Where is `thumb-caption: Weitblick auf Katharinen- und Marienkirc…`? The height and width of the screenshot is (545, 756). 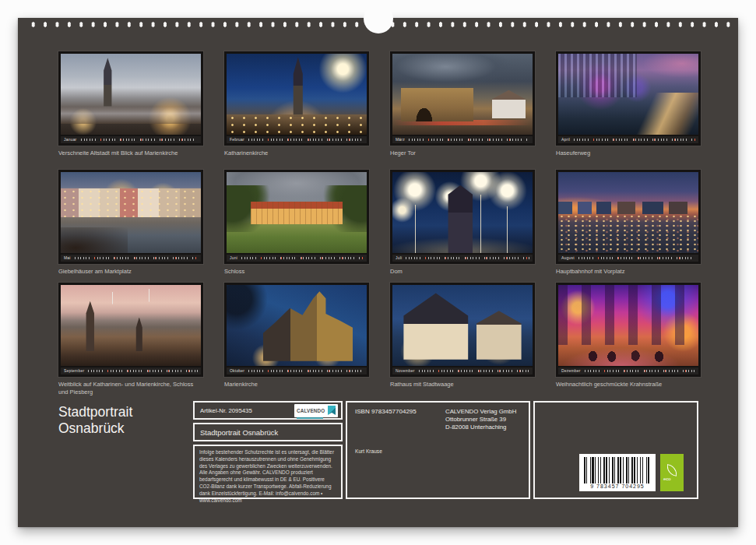
thumb-caption: Weitblick auf Katharinen- und Marienkirc… is located at coordinates (129, 389).